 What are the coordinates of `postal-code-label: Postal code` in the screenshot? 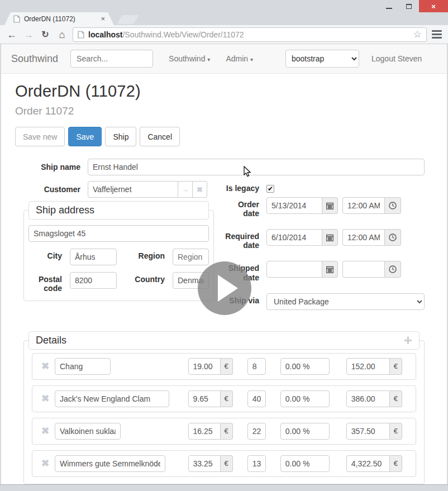 It's located at (45, 283).